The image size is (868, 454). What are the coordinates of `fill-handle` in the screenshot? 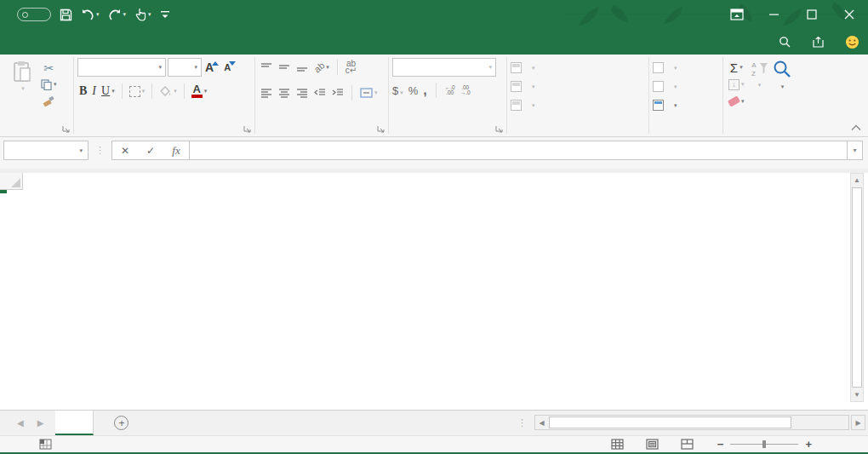 It's located at (5, 192).